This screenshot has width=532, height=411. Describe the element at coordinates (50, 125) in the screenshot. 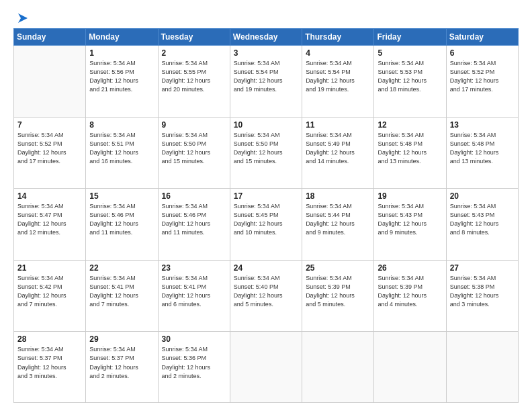

I see `day-number: 7` at that location.